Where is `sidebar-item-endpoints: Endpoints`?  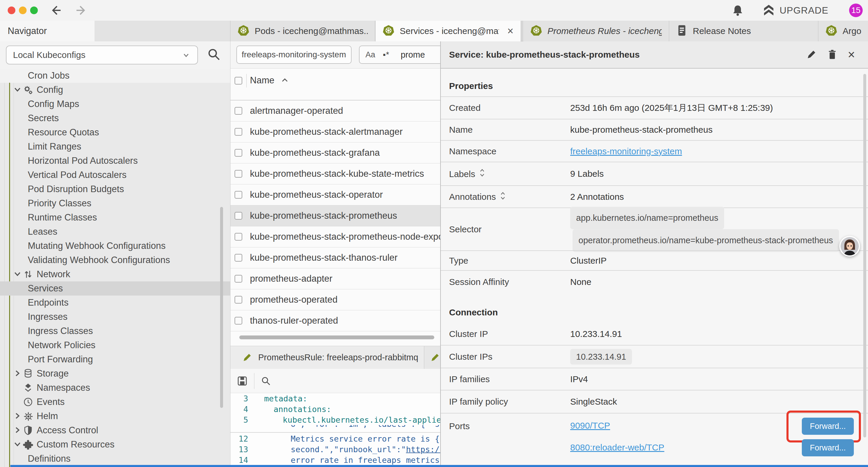
sidebar-item-endpoints: Endpoints is located at coordinates (115, 303).